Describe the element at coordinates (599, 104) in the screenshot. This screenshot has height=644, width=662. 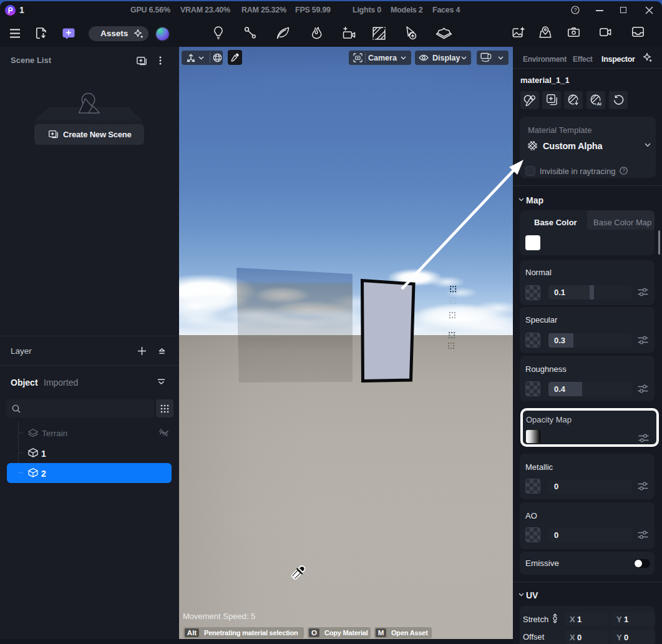
I see `svg-text: AI` at that location.